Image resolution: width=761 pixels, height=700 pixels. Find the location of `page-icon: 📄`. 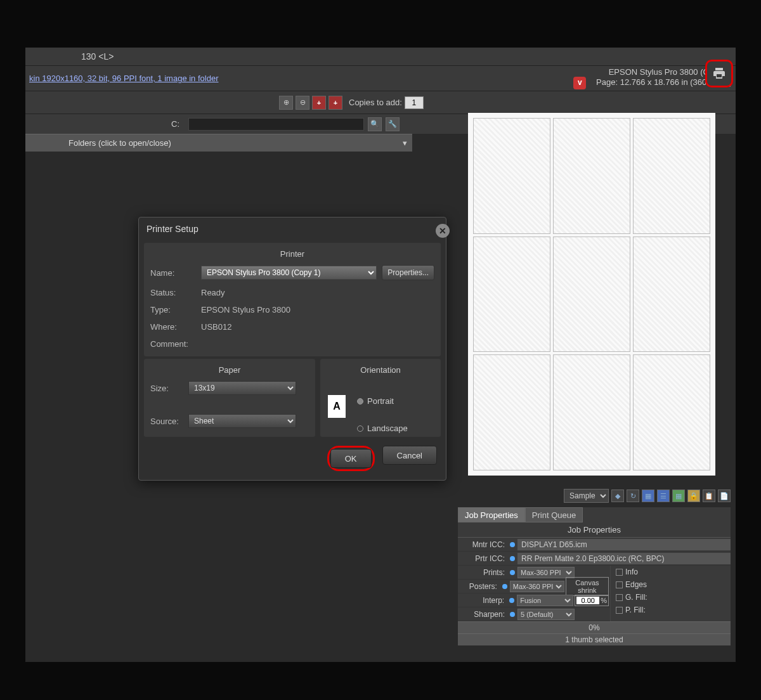

page-icon: 📄 is located at coordinates (724, 496).